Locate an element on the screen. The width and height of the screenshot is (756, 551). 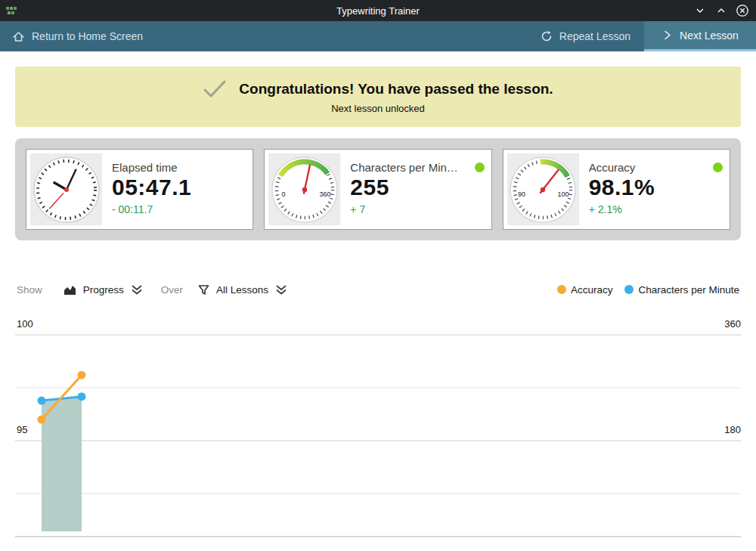
toolbar-spacer is located at coordinates (342, 36).